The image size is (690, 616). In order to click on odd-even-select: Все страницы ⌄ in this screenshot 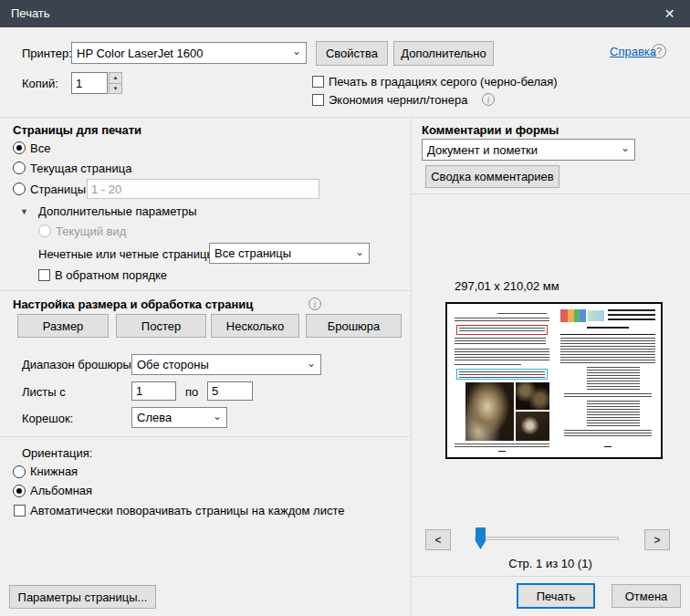, I will do `click(289, 254)`.